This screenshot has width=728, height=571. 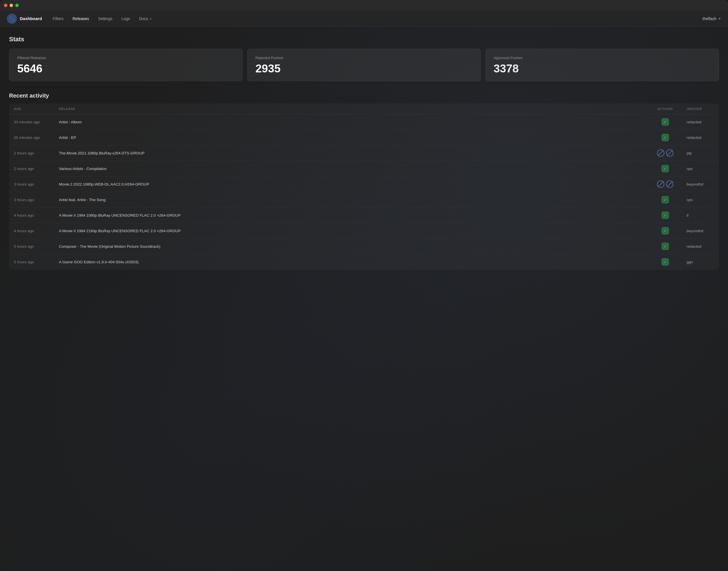 What do you see at coordinates (17, 5) in the screenshot?
I see `maximize-button` at bounding box center [17, 5].